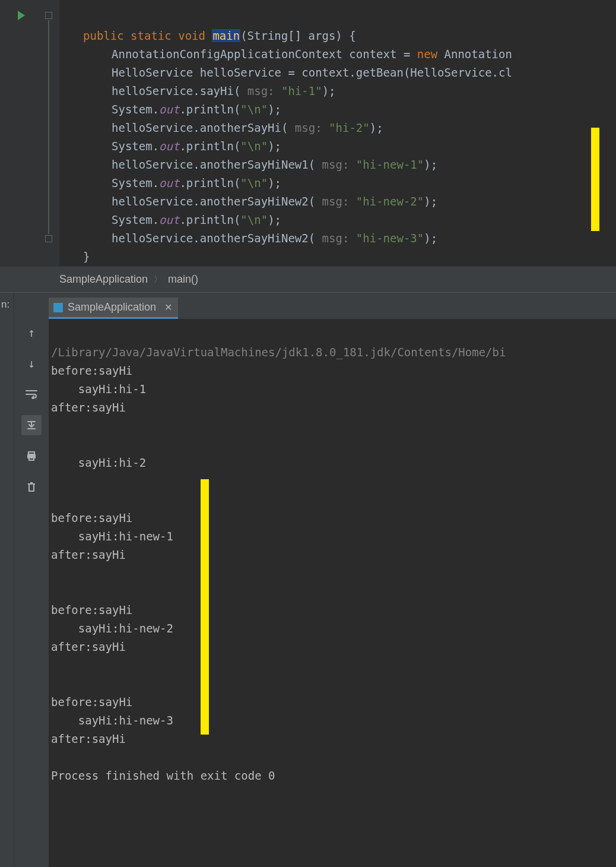  What do you see at coordinates (112, 536) in the screenshot?
I see `console-line: sayHi:hi-new-1` at bounding box center [112, 536].